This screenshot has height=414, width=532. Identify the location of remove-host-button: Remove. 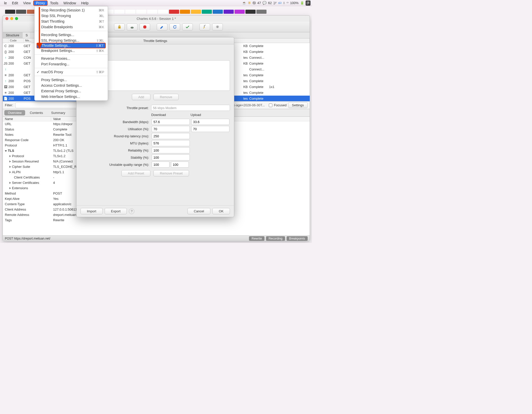
(166, 97).